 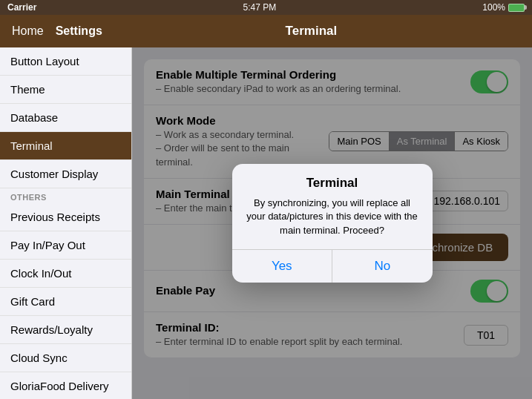 I want to click on modal-message: By synchronizing, you will replace all y…, so click(x=332, y=221).